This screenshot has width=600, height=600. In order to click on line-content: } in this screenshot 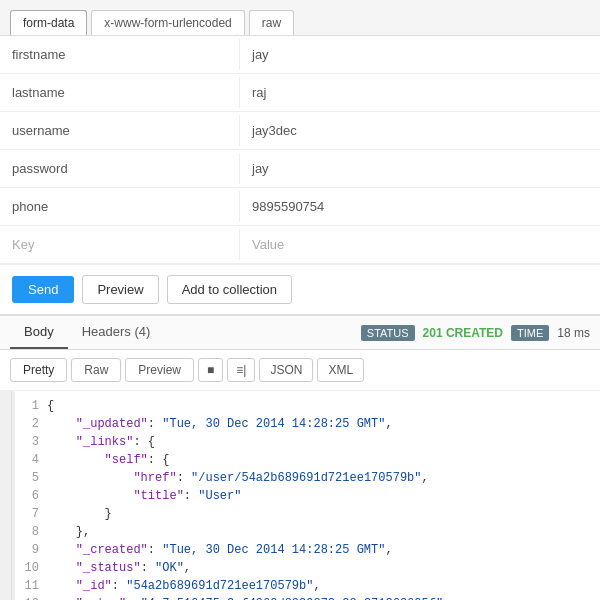, I will do `click(324, 516)`.